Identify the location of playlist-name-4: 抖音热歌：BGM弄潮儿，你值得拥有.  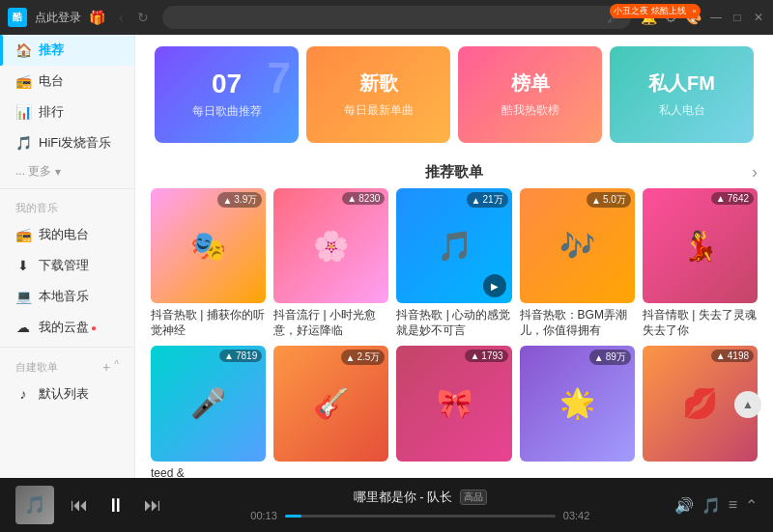
(578, 322).